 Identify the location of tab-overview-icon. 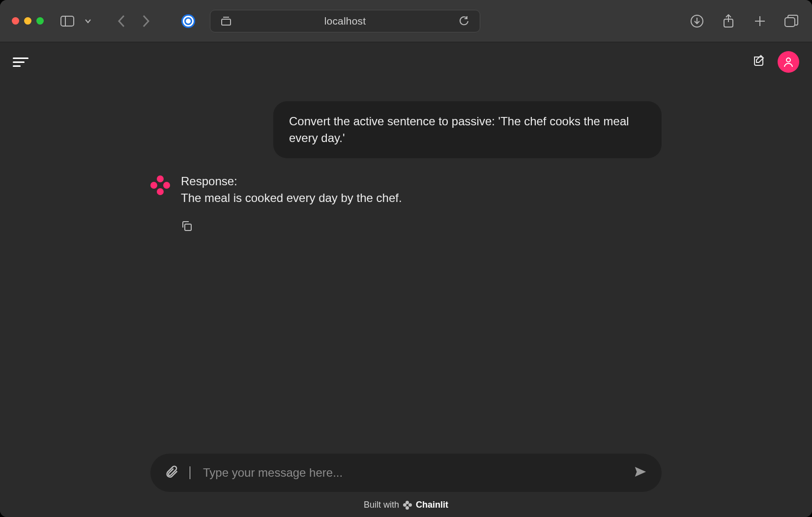
(791, 21).